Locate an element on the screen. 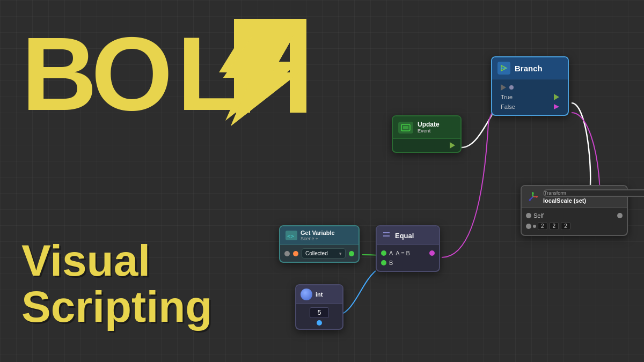 The height and width of the screenshot is (362, 644). branch-true-port is located at coordinates (557, 97).